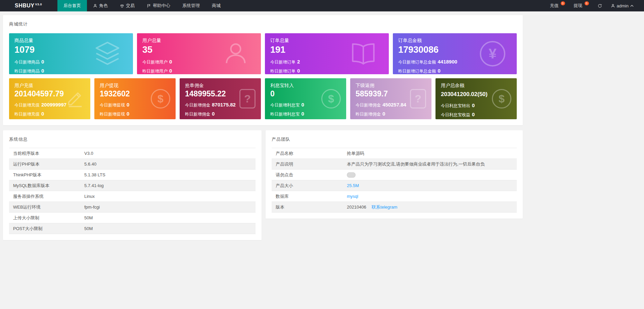  Describe the element at coordinates (394, 153) in the screenshot. I see `table-row: 产品名称 抢单源码` at that location.